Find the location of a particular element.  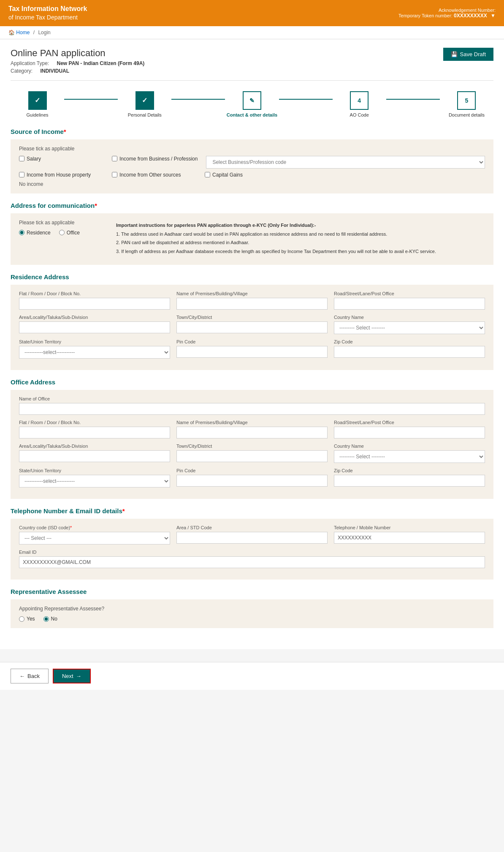

token-value: 0XXXXXXXXX is located at coordinates (470, 16).